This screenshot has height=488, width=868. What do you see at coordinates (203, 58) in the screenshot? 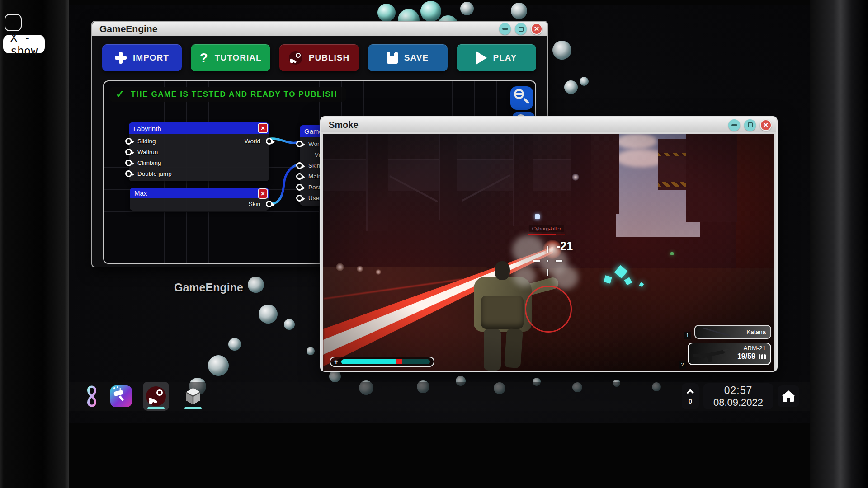
I see `question-mark-icon: ?` at bounding box center [203, 58].